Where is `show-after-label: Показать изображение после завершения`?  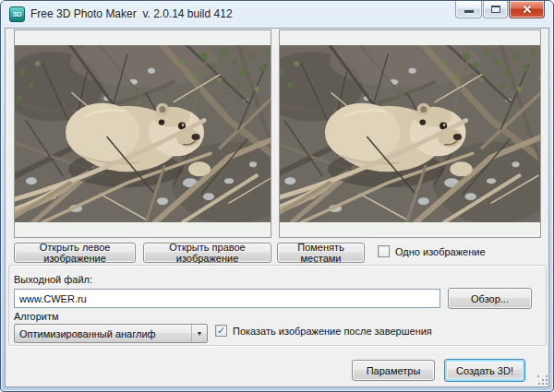
show-after-label: Показать изображение после завершения is located at coordinates (332, 331).